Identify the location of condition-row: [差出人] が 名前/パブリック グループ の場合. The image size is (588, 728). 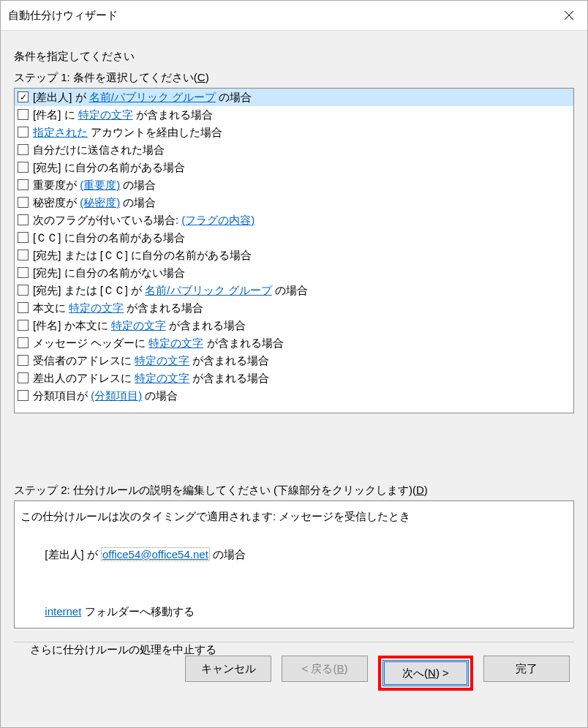
(294, 97).